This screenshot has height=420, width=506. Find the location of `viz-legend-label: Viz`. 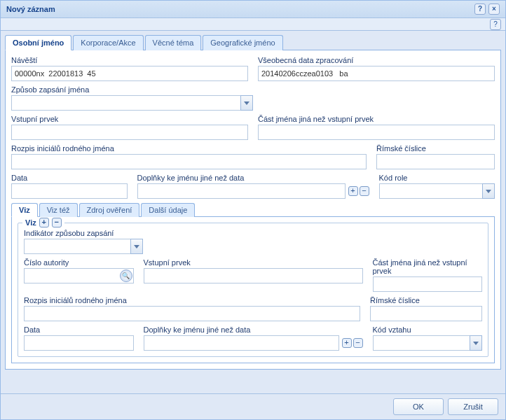

viz-legend-label: Viz is located at coordinates (31, 223).